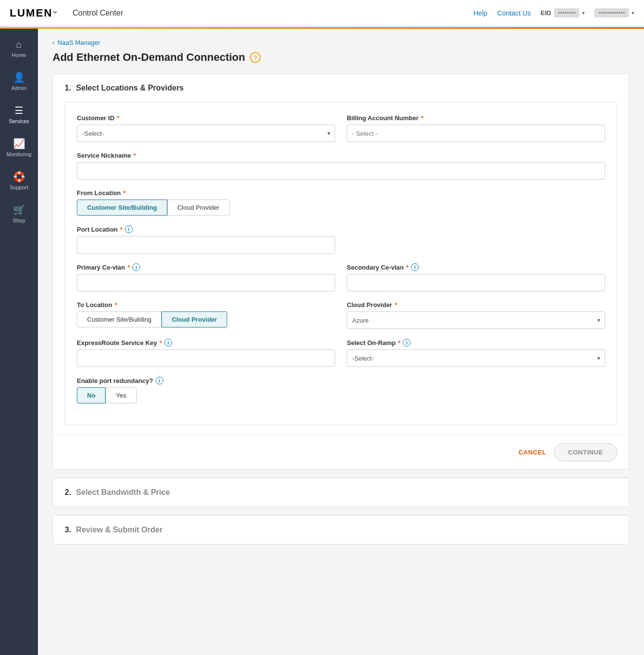 Image resolution: width=644 pixels, height=655 pixels. Describe the element at coordinates (633, 13) in the screenshot. I see `account-chevron-icon: ▾` at that location.